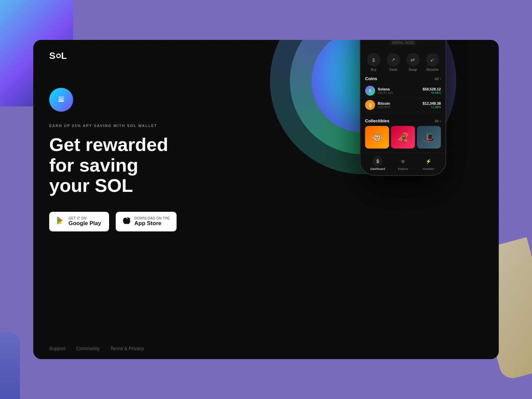 This screenshot has height=399, width=532. I want to click on send-label: Send, so click(393, 70).